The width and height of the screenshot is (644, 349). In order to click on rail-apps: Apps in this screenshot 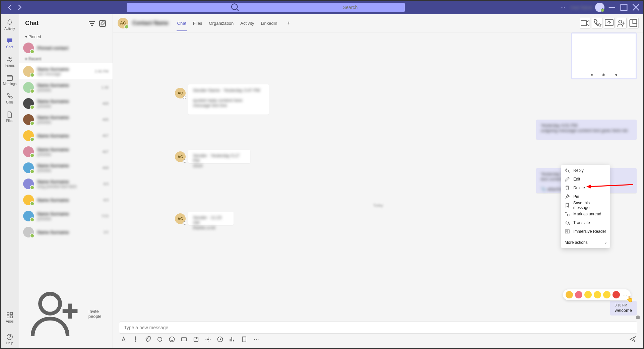, I will do `click(10, 318)`.